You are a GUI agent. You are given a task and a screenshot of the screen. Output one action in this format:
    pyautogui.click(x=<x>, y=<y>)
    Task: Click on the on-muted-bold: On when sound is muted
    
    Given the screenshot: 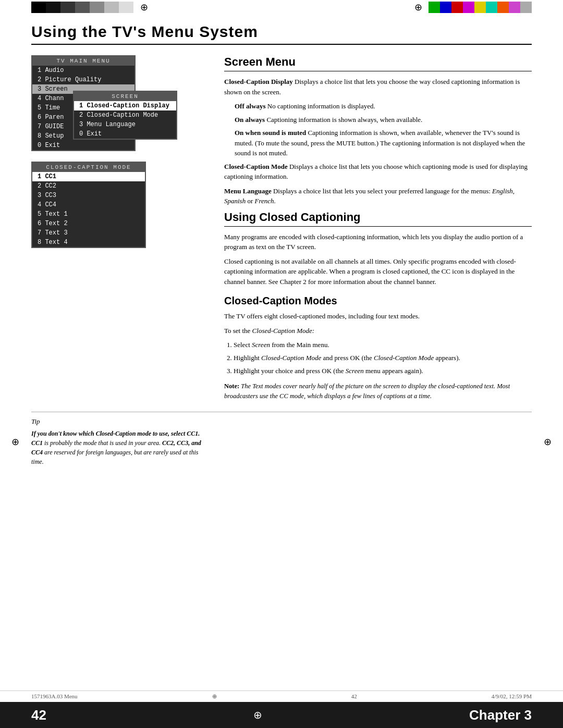 What is the action you would take?
    pyautogui.click(x=270, y=132)
    